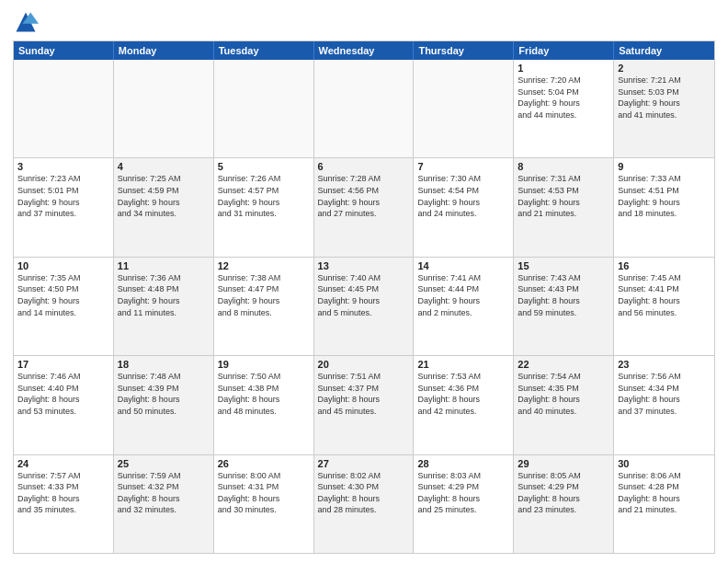  Describe the element at coordinates (463, 167) in the screenshot. I see `day-number: 7` at that location.